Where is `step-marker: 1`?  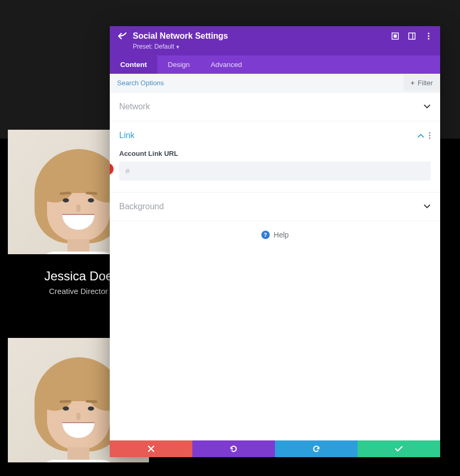 step-marker: 1 is located at coordinates (112, 169).